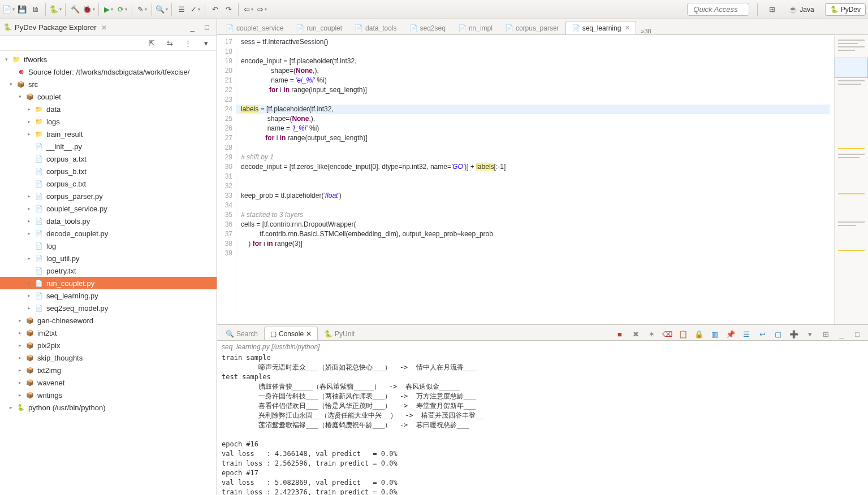 The height and width of the screenshot is (495, 868). What do you see at coordinates (109, 97) in the screenshot?
I see `tree-item: ▾📦couplet` at bounding box center [109, 97].